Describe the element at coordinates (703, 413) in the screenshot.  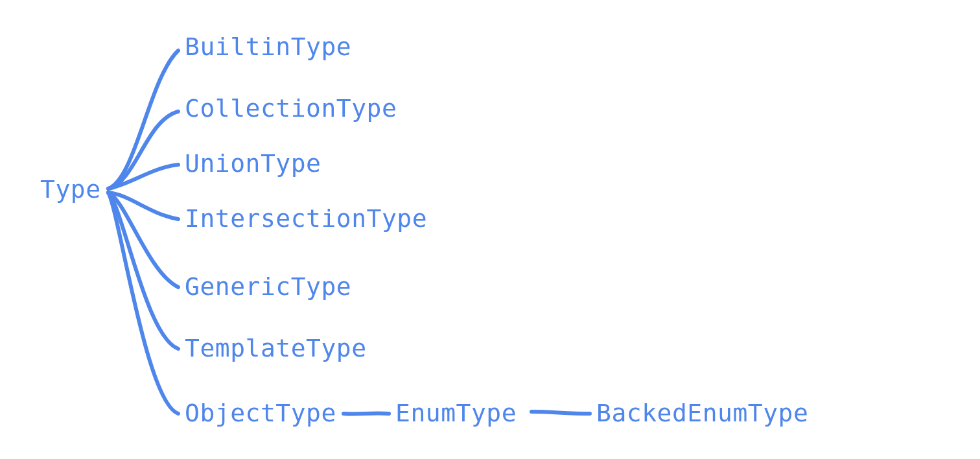
I see `node-backed-enum-type: BackedEnumType` at that location.